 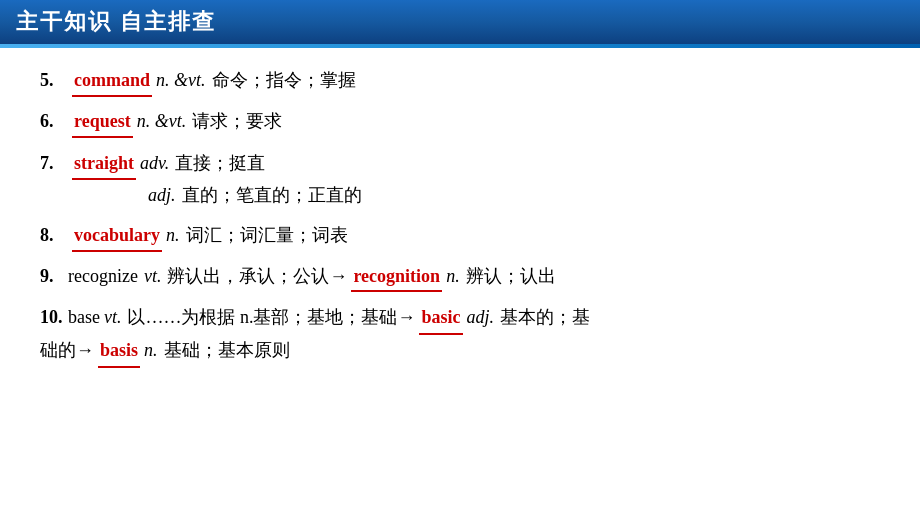 I want to click on entry-9-answer: recognition, so click(x=396, y=278).